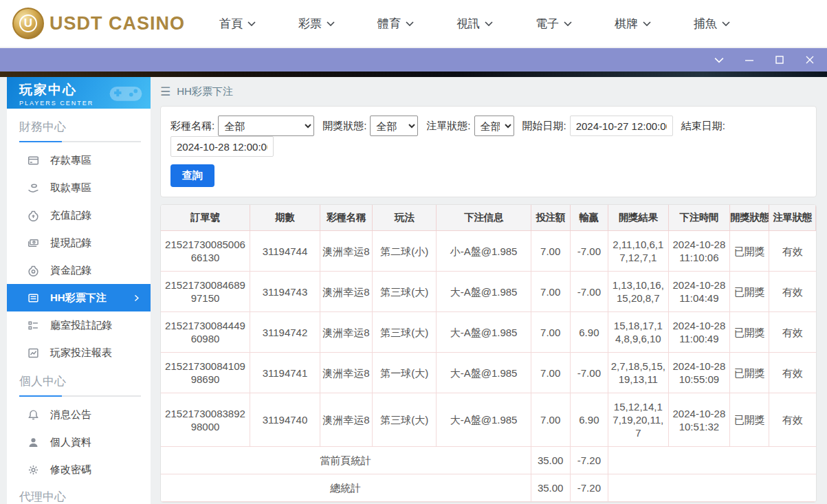 The image size is (827, 504). What do you see at coordinates (71, 443) in the screenshot?
I see `sidebar-item-label: 個人資料` at bounding box center [71, 443].